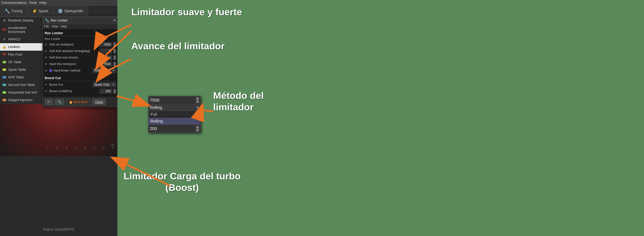 The height and width of the screenshot is (236, 644). I want to click on param-hard-rev: ⚙ Hard Rev limit(rpm) 7500 ▲ ▼, so click(80, 64).